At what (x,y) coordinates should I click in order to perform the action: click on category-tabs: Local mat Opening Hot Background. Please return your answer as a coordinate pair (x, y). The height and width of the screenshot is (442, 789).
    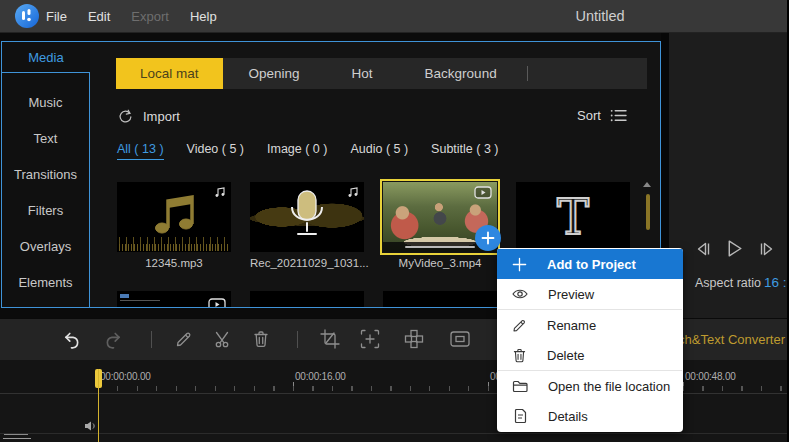
    Looking at the image, I should click on (382, 74).